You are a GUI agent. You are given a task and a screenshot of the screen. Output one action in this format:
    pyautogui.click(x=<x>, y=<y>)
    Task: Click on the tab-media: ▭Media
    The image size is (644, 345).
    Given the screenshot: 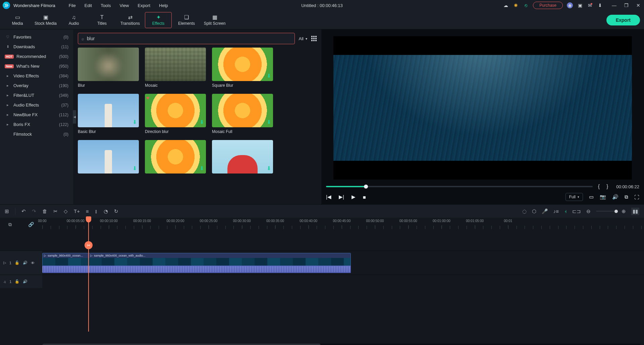 What is the action you would take?
    pyautogui.click(x=17, y=20)
    